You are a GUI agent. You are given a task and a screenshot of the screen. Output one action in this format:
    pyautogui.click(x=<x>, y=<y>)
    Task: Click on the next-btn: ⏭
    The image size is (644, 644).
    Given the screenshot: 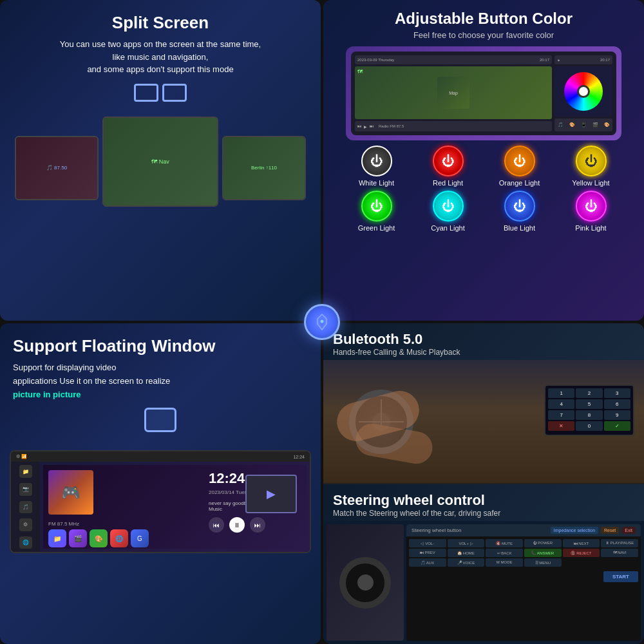 What is the action you would take?
    pyautogui.click(x=258, y=525)
    